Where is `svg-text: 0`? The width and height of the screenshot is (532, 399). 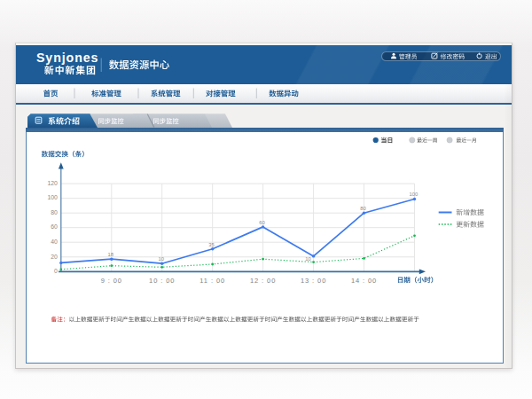
svg-text: 0 is located at coordinates (56, 271).